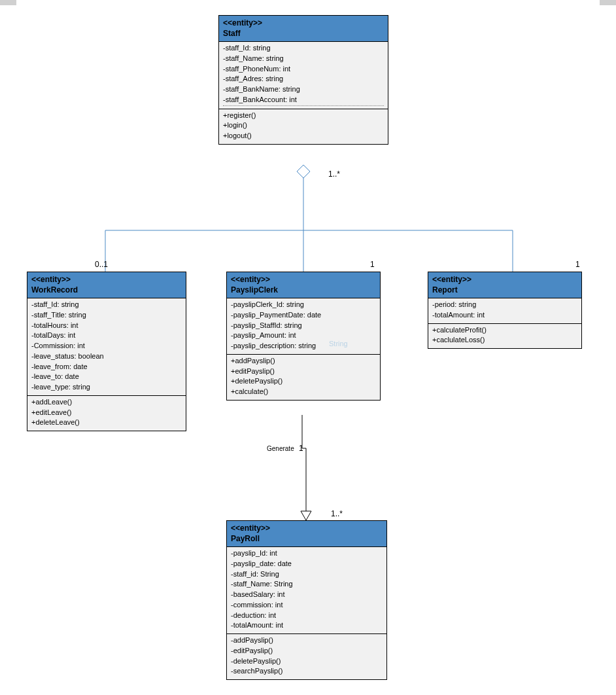  Describe the element at coordinates (307, 600) in the screenshot. I see `class-payroll: <<entity>> PayRoll -payslip_Id: int -pay…` at that location.